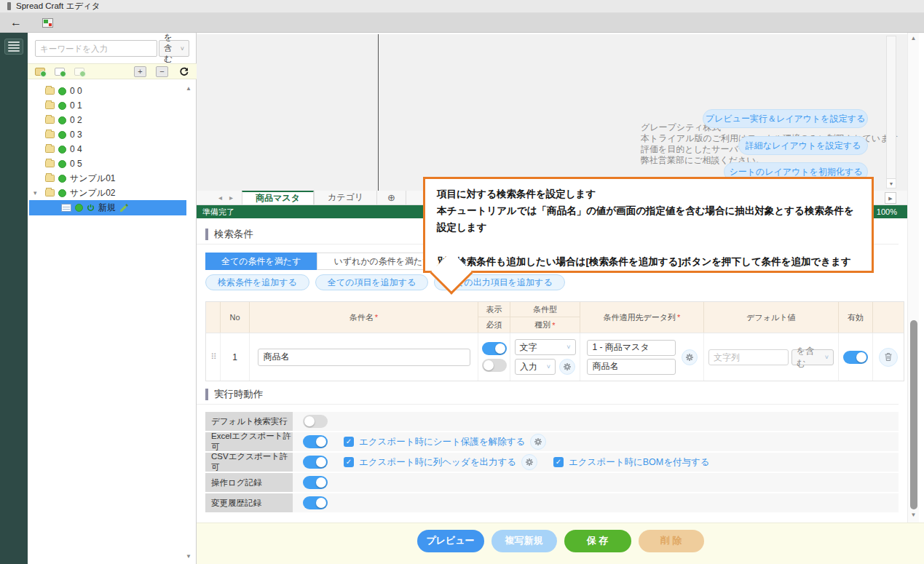  I want to click on detail-layout-button: 詳細なレイアウトを設定する, so click(803, 146).